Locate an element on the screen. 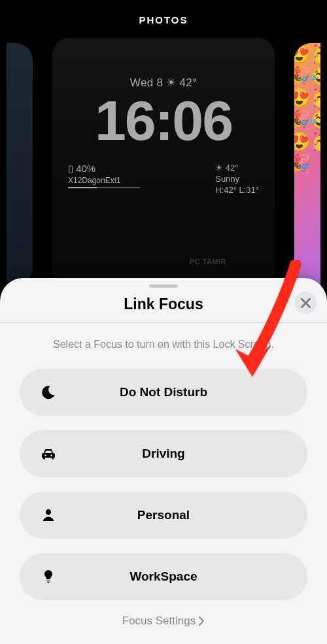 This screenshot has width=327, height=644. weather-temp: ☀︎ 42° is located at coordinates (237, 169).